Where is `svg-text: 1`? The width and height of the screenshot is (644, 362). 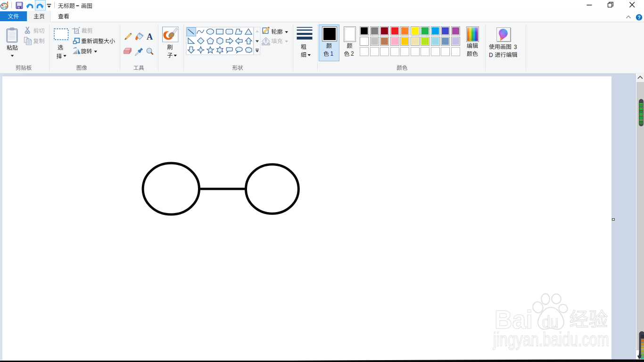
svg-text: 1 is located at coordinates (332, 54).